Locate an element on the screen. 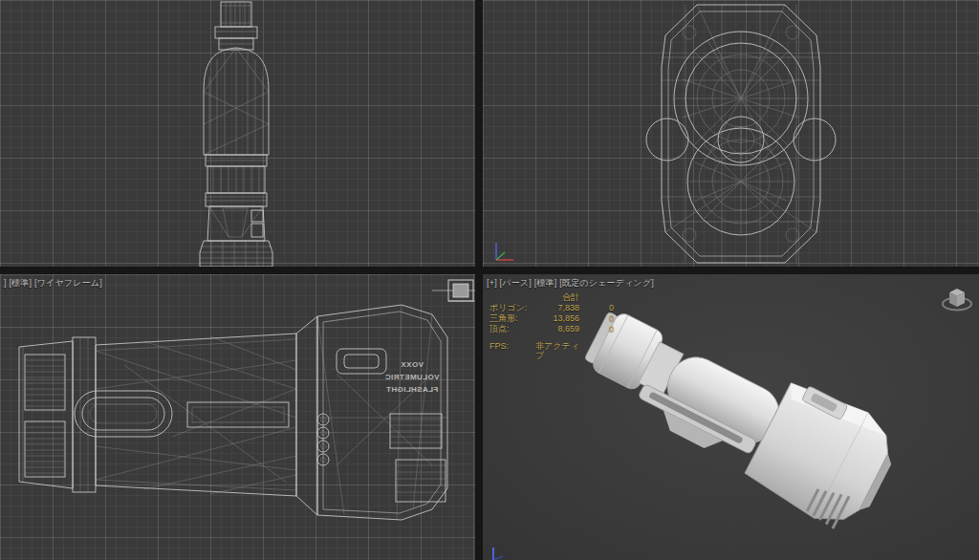  brand-line: FLASHLIGHT is located at coordinates (412, 390).